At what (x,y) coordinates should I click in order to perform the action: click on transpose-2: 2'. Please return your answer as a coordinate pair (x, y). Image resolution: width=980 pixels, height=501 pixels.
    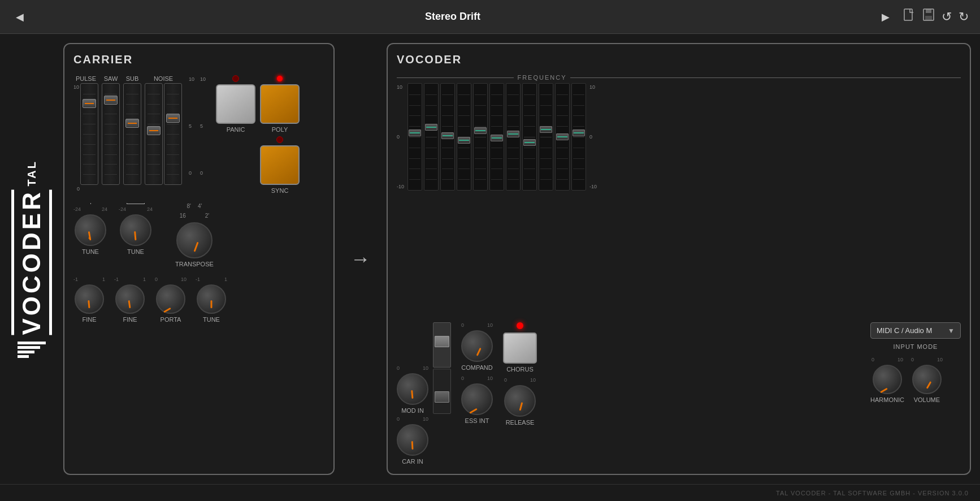
    Looking at the image, I should click on (207, 216).